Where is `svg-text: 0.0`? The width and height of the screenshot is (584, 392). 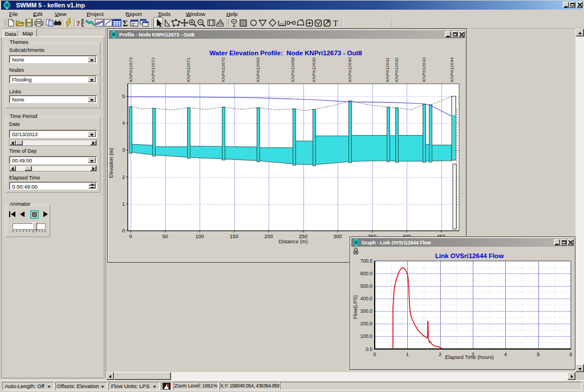
svg-text: 0.0 is located at coordinates (369, 349).